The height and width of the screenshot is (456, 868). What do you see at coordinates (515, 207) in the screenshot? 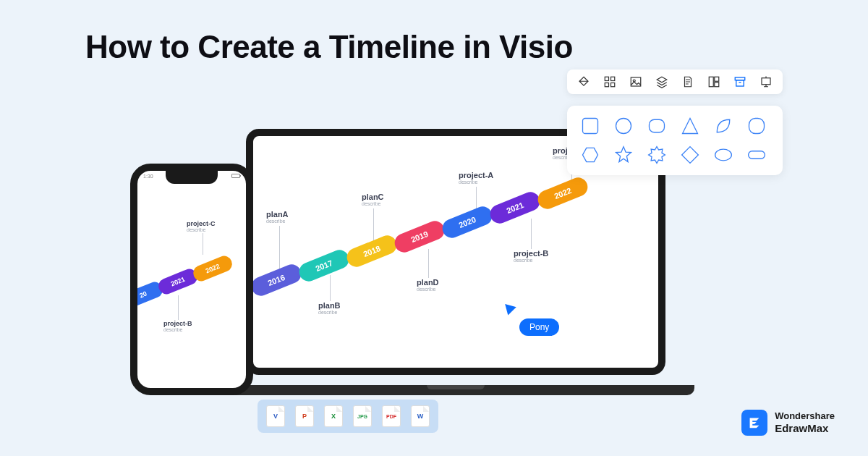
I see `timeline-seg-2021: 2021` at bounding box center [515, 207].